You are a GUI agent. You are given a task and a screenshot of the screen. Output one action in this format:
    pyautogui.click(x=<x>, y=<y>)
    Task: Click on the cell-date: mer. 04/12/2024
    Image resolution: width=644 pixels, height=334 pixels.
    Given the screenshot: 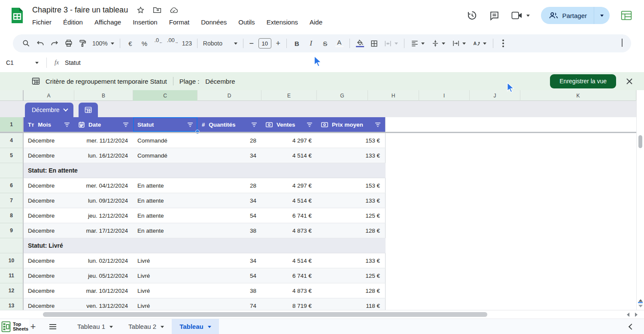 What is the action you would take?
    pyautogui.click(x=104, y=185)
    